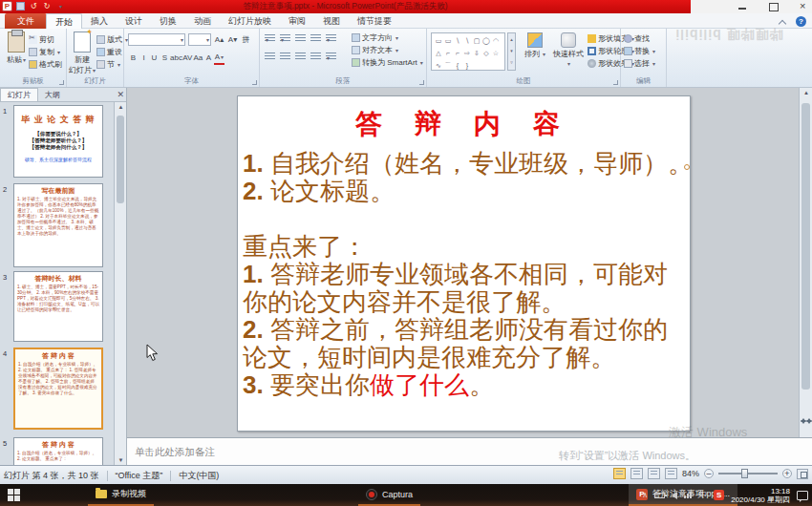  Describe the element at coordinates (220, 58) in the screenshot. I see `font-color-icon: A` at that location.